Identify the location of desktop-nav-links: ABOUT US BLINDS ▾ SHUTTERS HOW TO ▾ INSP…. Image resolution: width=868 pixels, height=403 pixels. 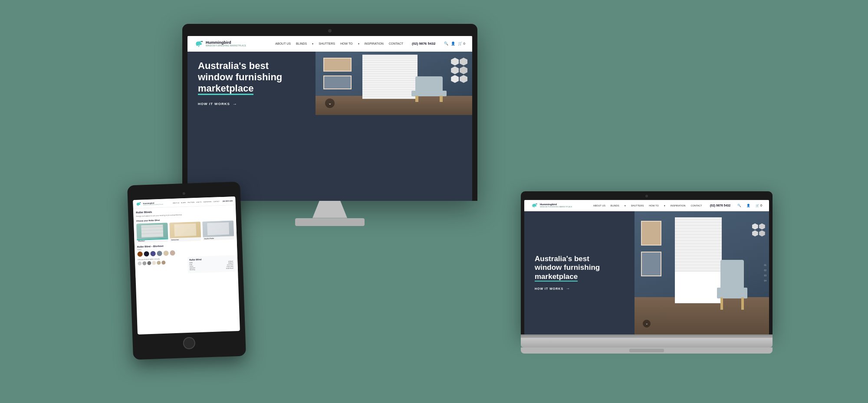
(370, 43).